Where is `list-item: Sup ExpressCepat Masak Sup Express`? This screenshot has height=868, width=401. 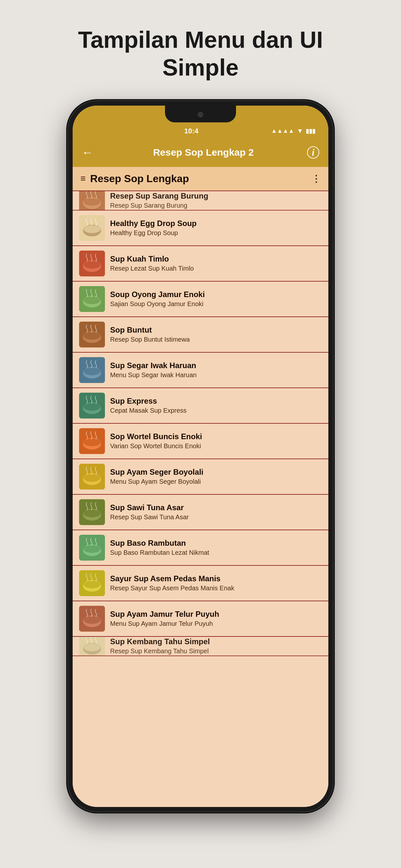
list-item: Sup ExpressCepat Masak Sup Express is located at coordinates (201, 406).